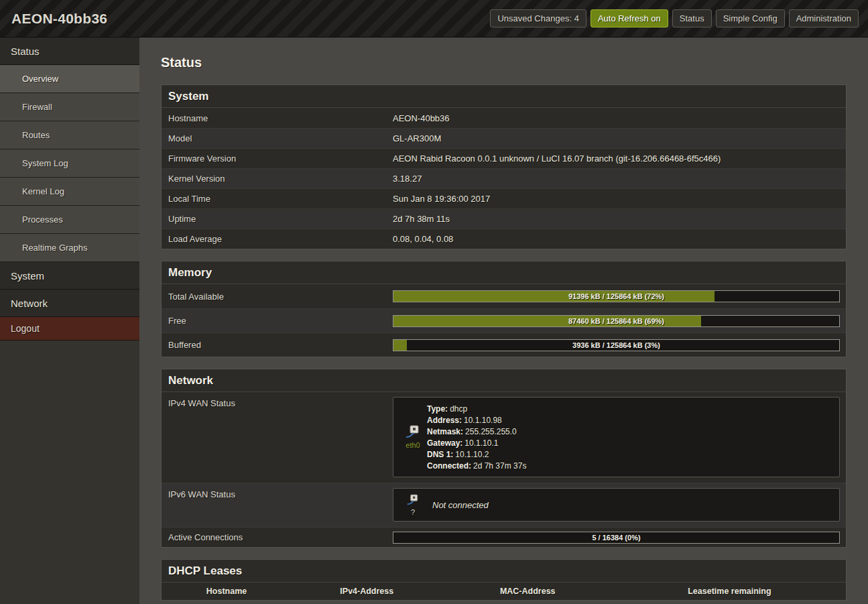  I want to click on wan-detail-line: DNS 1:10.1.10.2, so click(477, 455).